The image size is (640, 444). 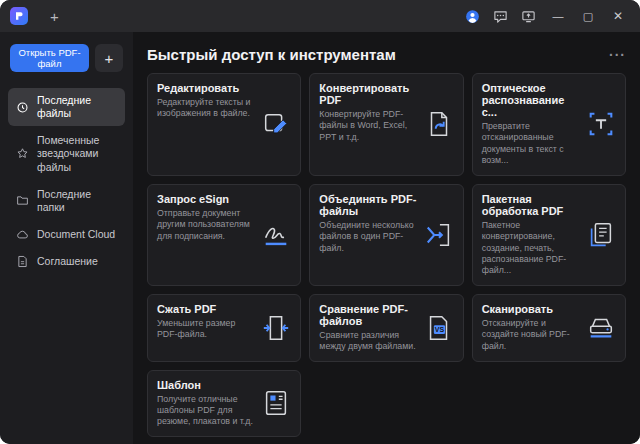 I want to click on esign-icon, so click(x=276, y=235).